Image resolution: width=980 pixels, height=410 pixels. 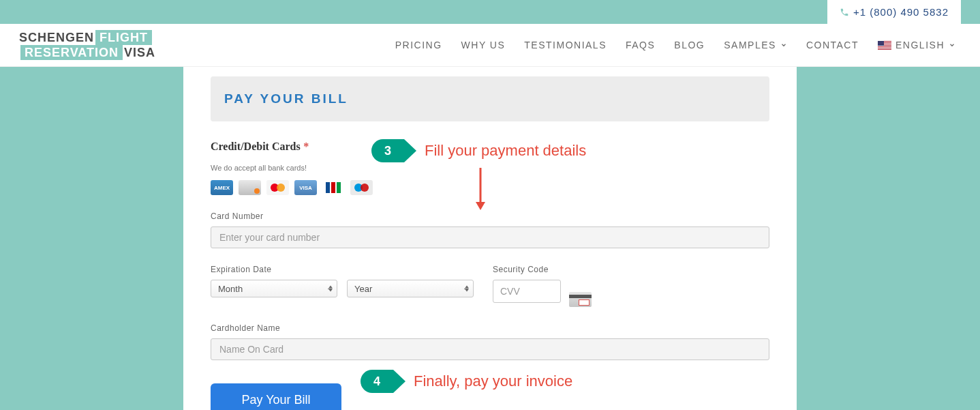 What do you see at coordinates (418, 45) in the screenshot?
I see `nav-pricing: PRICING` at bounding box center [418, 45].